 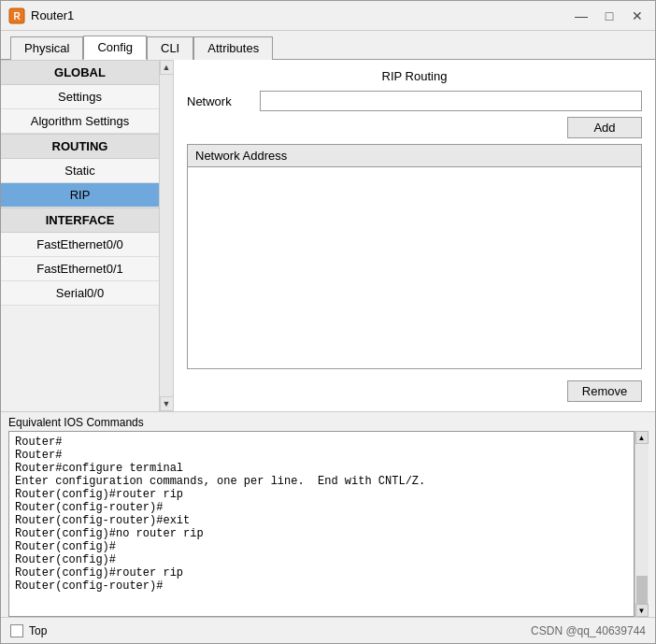 I want to click on tab-attributes: Attributes, so click(x=234, y=49).